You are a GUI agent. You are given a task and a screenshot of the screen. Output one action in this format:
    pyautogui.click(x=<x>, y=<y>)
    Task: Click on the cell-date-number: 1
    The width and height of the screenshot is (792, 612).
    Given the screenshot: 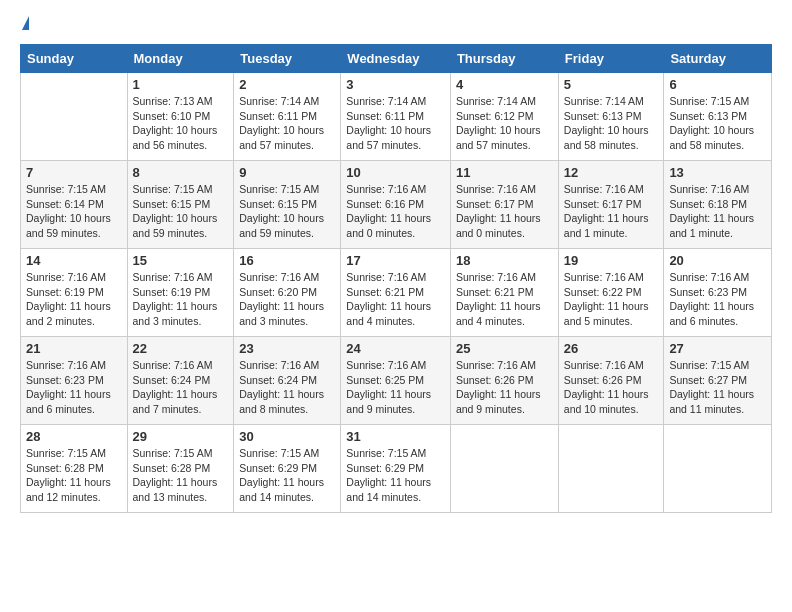 What is the action you would take?
    pyautogui.click(x=181, y=84)
    